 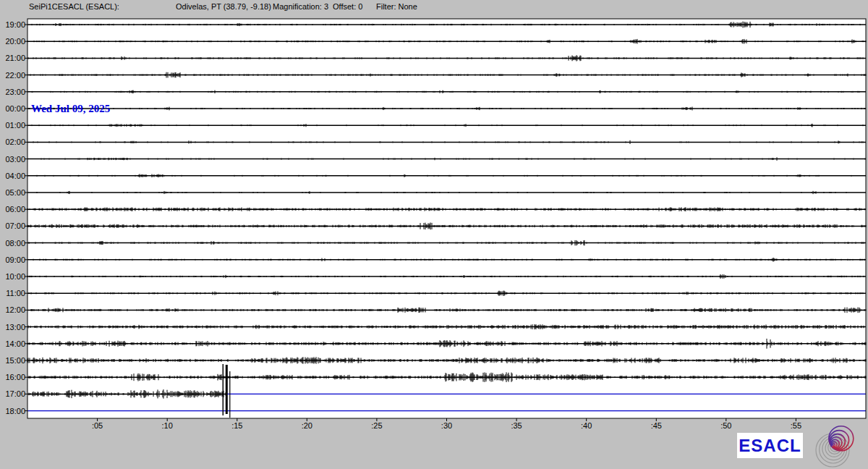 What do you see at coordinates (15, 260) in the screenshot?
I see `hour-label: 09:00` at bounding box center [15, 260].